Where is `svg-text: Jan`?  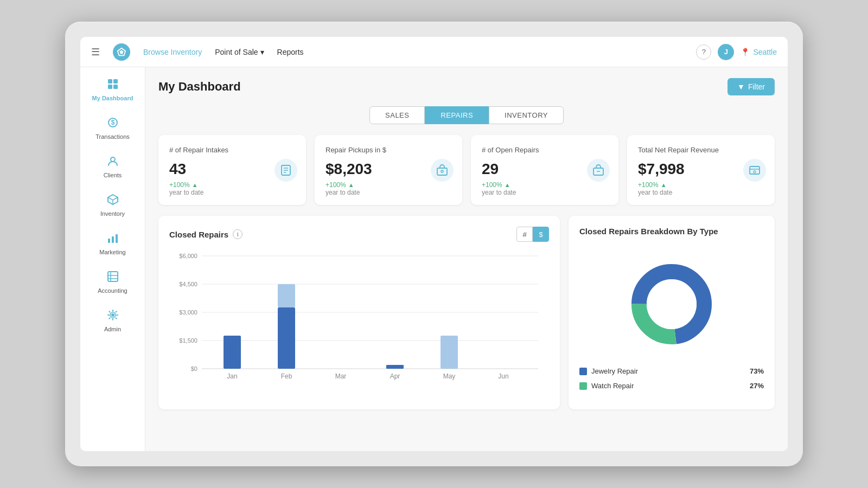
svg-text: Jan is located at coordinates (232, 376).